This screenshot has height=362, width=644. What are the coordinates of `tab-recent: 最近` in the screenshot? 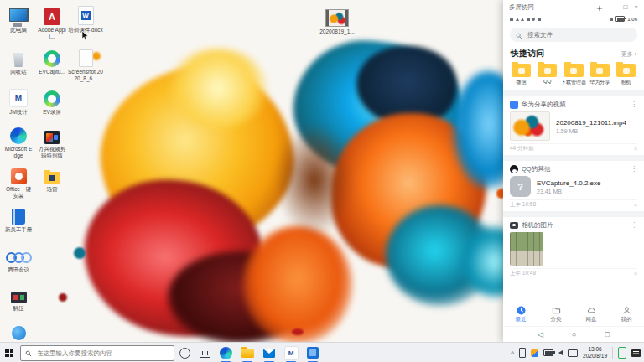 It's located at (521, 315).